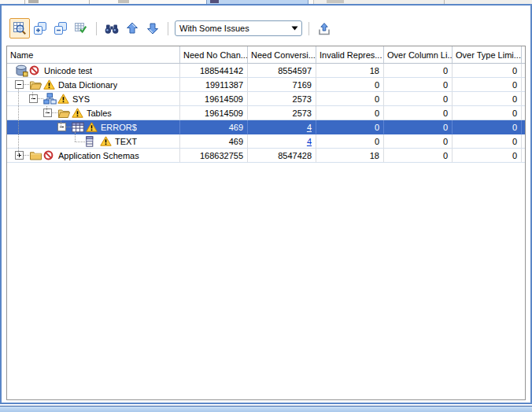  What do you see at coordinates (112, 28) in the screenshot?
I see `find-button` at bounding box center [112, 28].